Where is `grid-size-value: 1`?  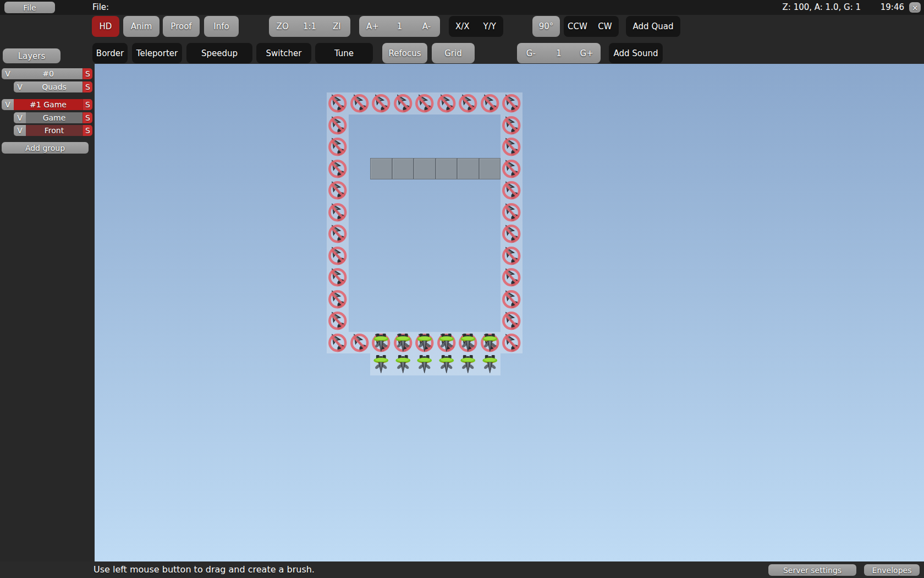 grid-size-value: 1 is located at coordinates (559, 53).